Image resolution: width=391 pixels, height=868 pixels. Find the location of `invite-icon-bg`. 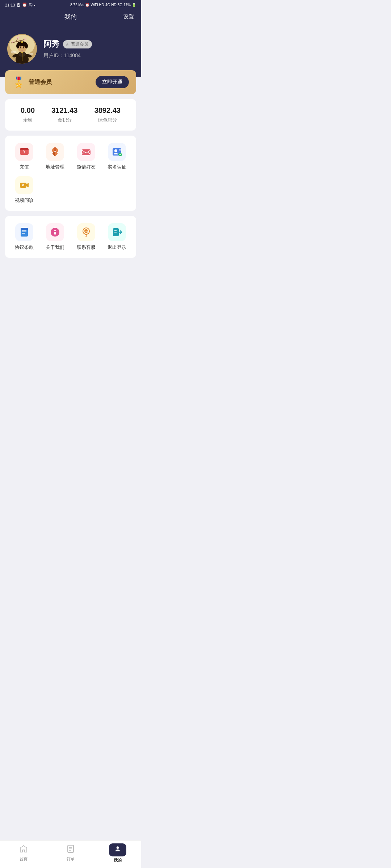

invite-icon-bg is located at coordinates (86, 152).